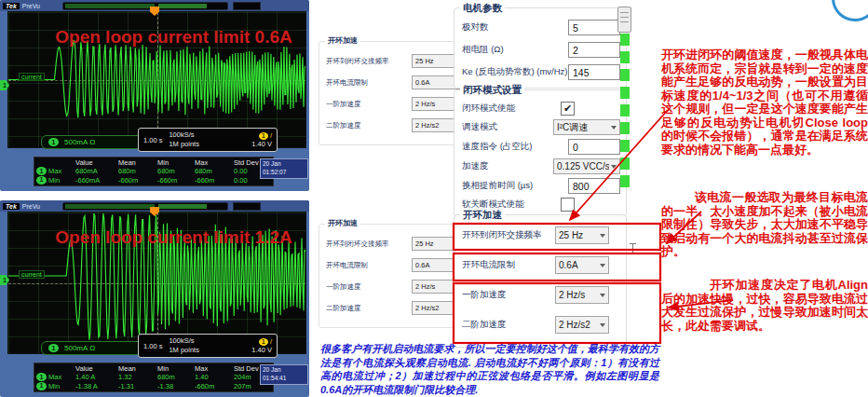  Describe the element at coordinates (54, 349) in the screenshot. I see `channel-badge: 1` at that location.